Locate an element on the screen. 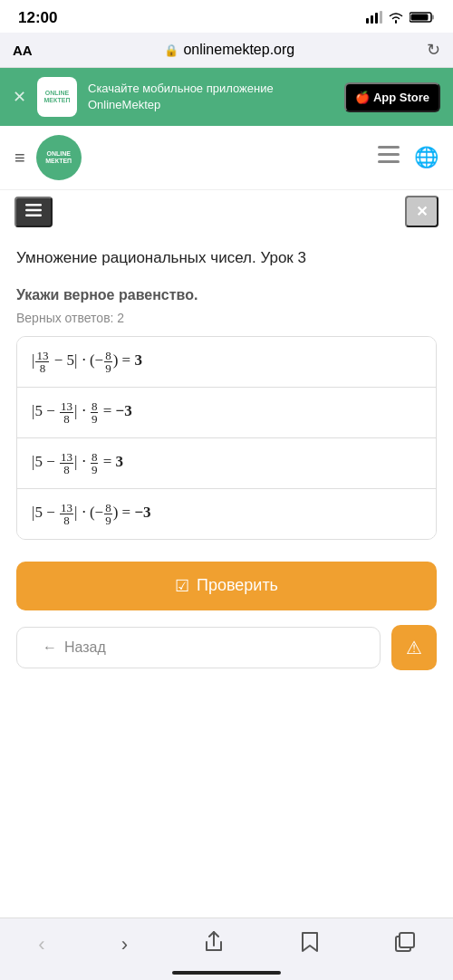 This screenshot has width=453, height=980. warning-icon: ⚠ is located at coordinates (414, 648).